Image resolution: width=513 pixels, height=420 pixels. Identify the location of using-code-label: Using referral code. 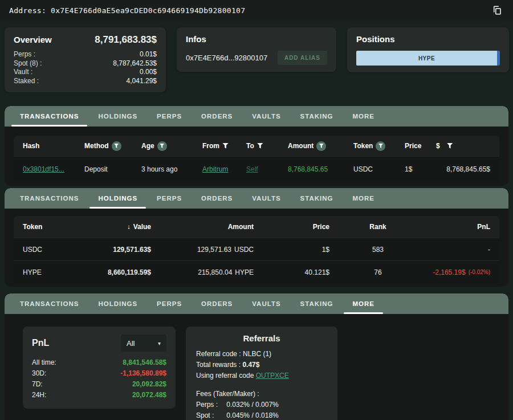
(225, 376).